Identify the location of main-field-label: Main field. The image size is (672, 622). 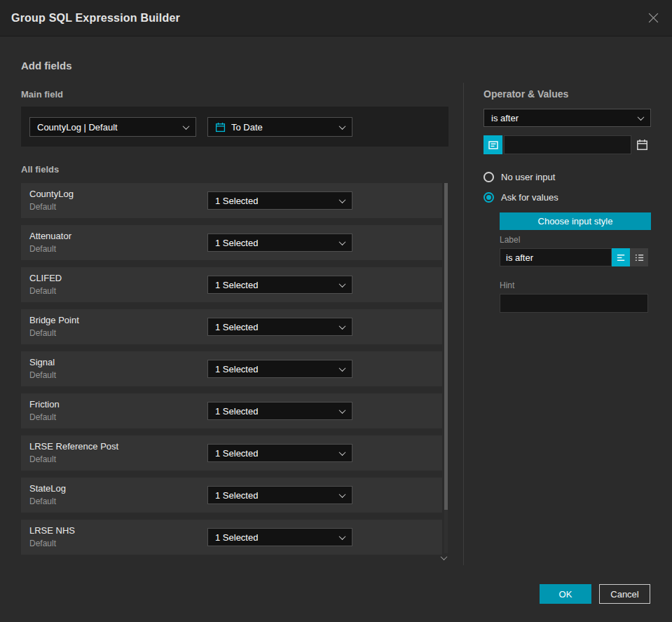
(42, 94).